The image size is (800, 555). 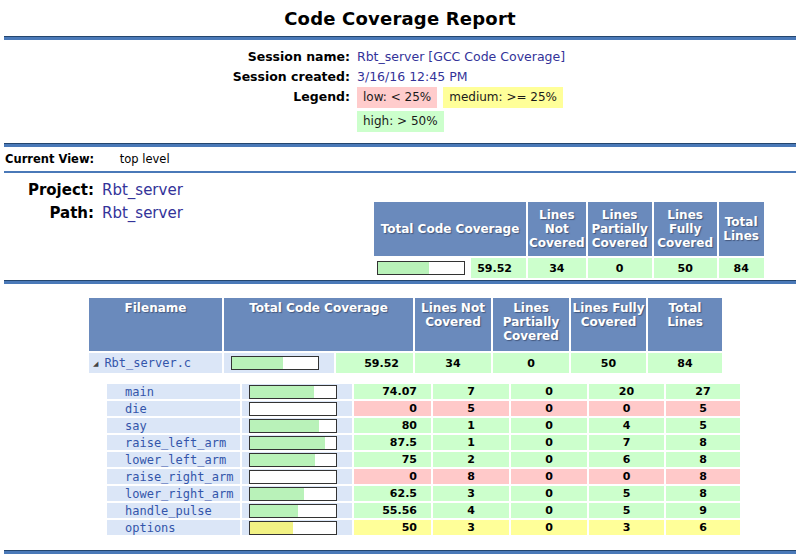 What do you see at coordinates (174, 494) in the screenshot?
I see `function-name-cell: lower_right_arm` at bounding box center [174, 494].